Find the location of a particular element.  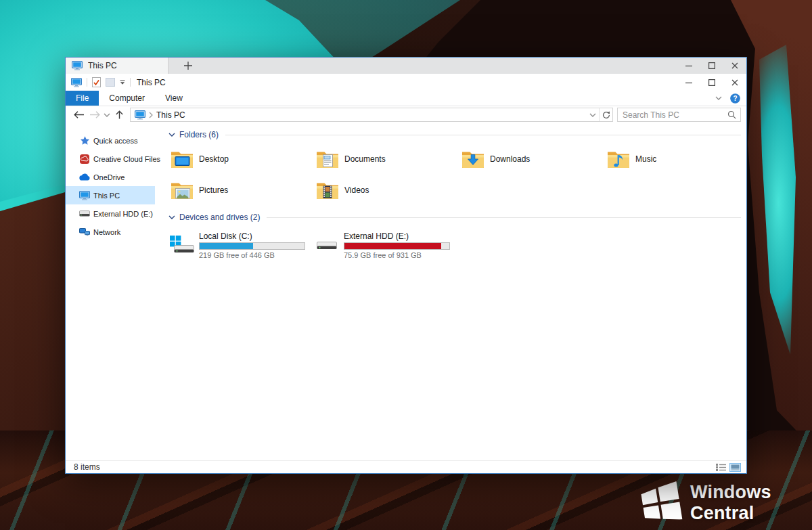

sidebar-item-label: OneDrive is located at coordinates (109, 177).